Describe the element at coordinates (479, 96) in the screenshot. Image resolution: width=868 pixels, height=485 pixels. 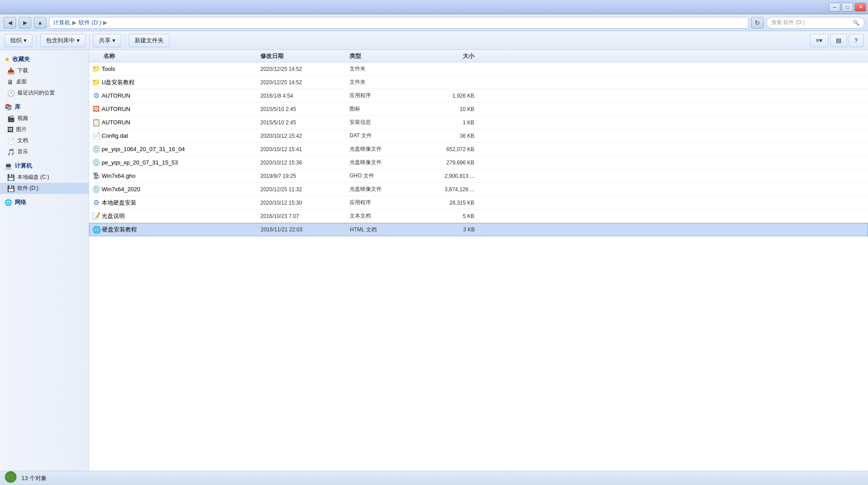
I see `table-row: ⚙ AUTORUN 2016/1/8 4:54 应用程序 1,926 KB` at that location.